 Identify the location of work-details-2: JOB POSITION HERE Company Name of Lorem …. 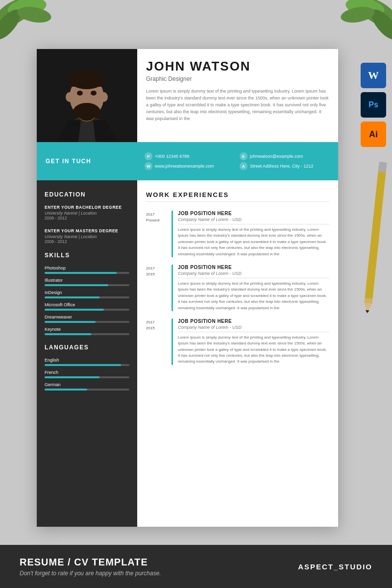
(254, 288).